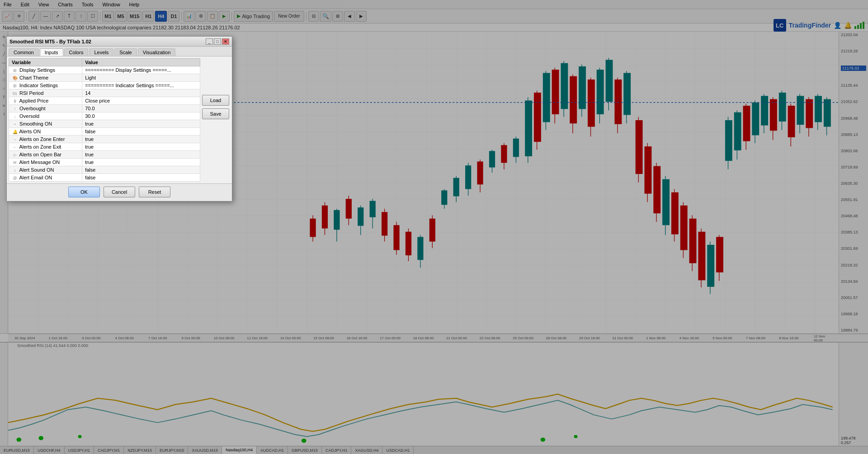 Image resolution: width=868 pixels, height=454 pixels. What do you see at coordinates (46, 93) in the screenshot?
I see `var-rsi-period: 01 RSI Period` at bounding box center [46, 93].